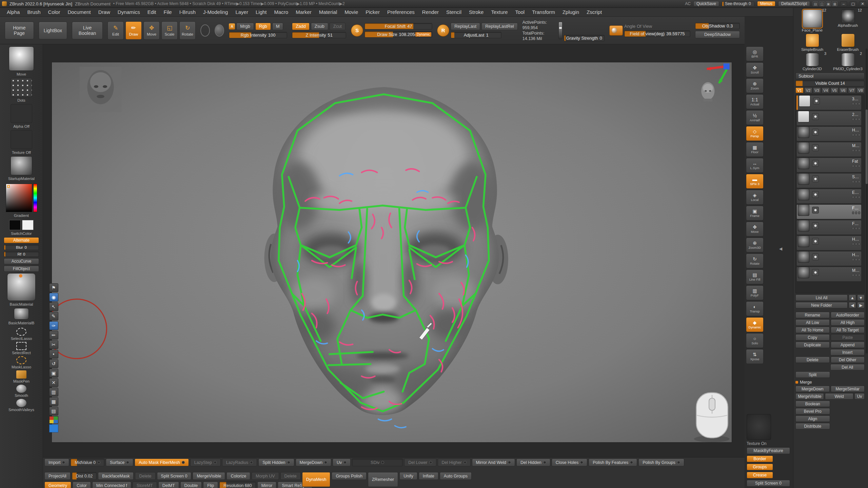  Describe the element at coordinates (813, 404) in the screenshot. I see `boolean-button: Boolean` at that location.